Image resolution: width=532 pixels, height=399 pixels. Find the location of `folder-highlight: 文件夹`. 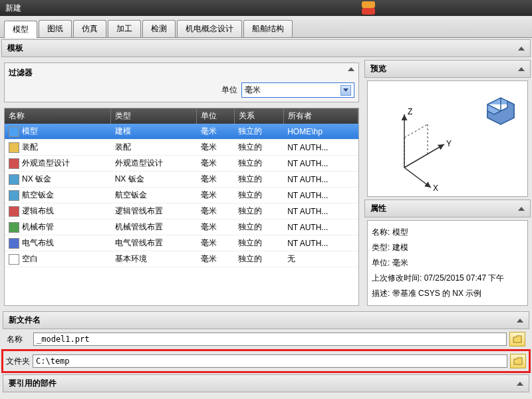

folder-highlight: 文件夹 is located at coordinates (266, 361).